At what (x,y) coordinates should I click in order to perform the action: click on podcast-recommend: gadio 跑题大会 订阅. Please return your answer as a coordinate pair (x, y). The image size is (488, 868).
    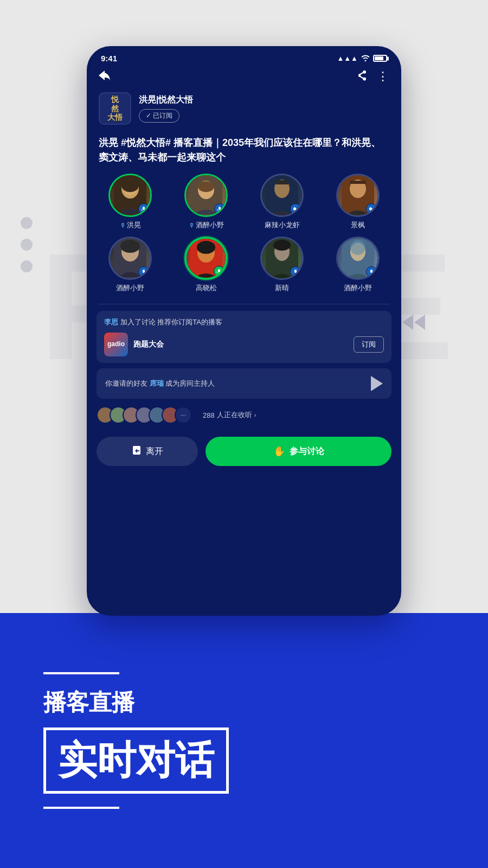
    Looking at the image, I should click on (244, 344).